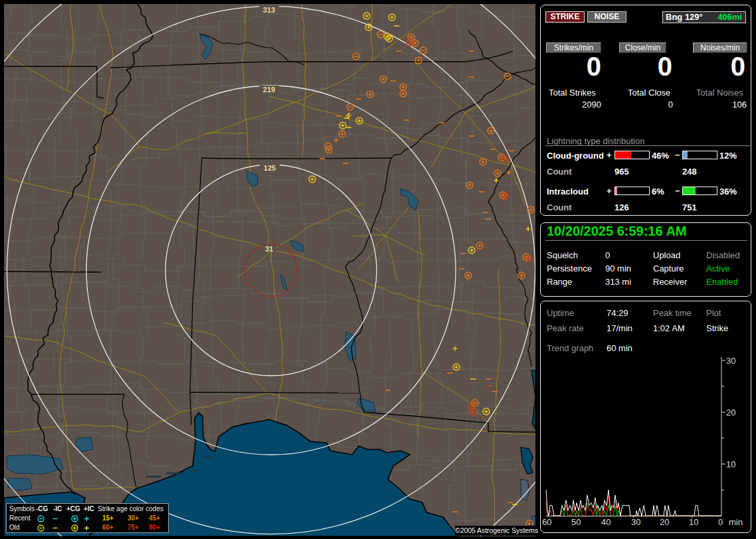  I want to click on svg-text: min, so click(736, 522).